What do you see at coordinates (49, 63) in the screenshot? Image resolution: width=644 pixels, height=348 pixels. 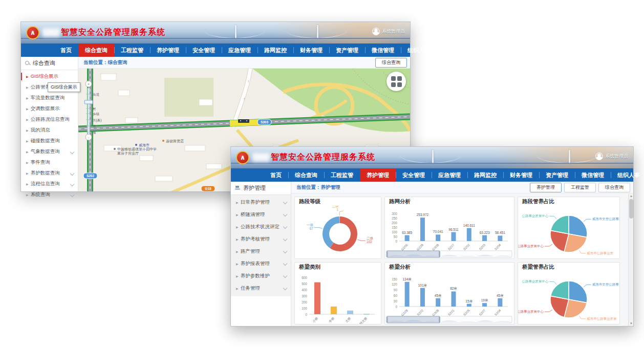 I see `sidebar-header: 综合查询` at bounding box center [49, 63].